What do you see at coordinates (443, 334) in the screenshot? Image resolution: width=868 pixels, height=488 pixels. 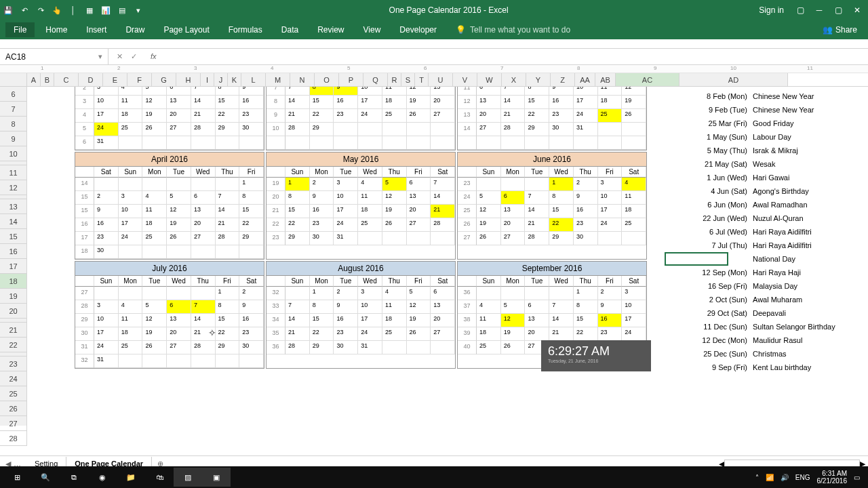 I see `day-cell: 27` at bounding box center [443, 334].